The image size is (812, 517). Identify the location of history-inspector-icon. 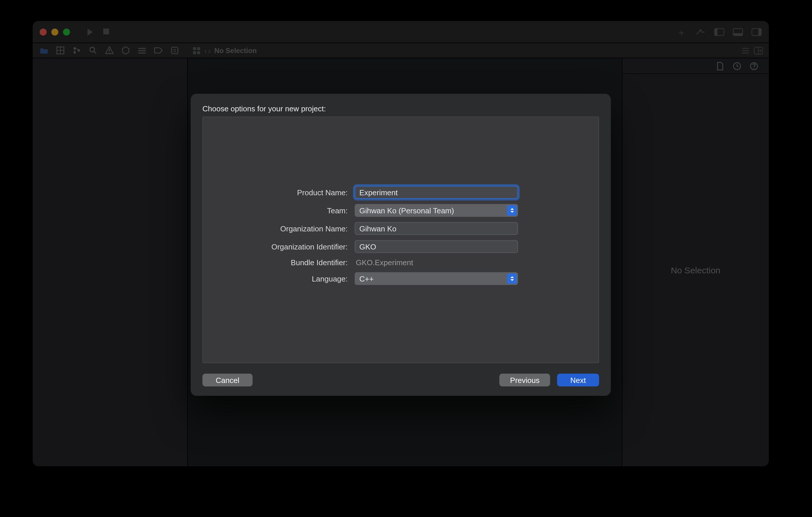
(737, 66).